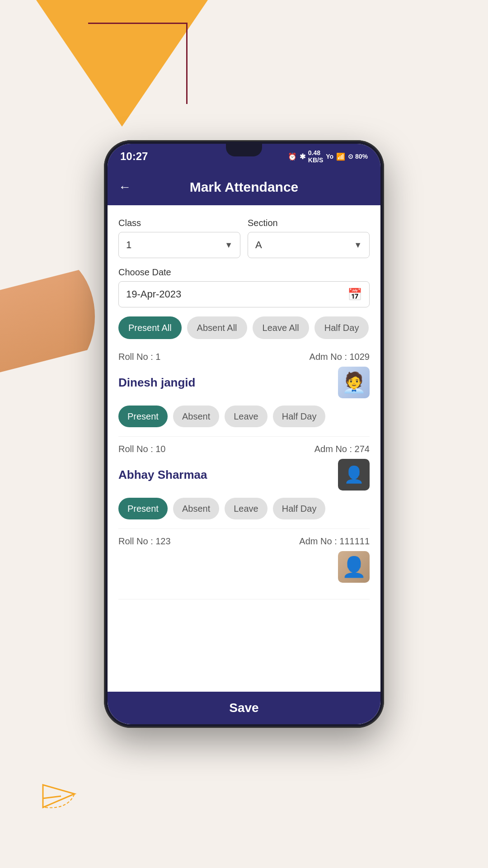 This screenshot has width=488, height=868. What do you see at coordinates (328, 156) in the screenshot?
I see `status-icons: ⏰ ✱ 0.48KB/S Yo 📶 ⊙ 80%` at bounding box center [328, 156].